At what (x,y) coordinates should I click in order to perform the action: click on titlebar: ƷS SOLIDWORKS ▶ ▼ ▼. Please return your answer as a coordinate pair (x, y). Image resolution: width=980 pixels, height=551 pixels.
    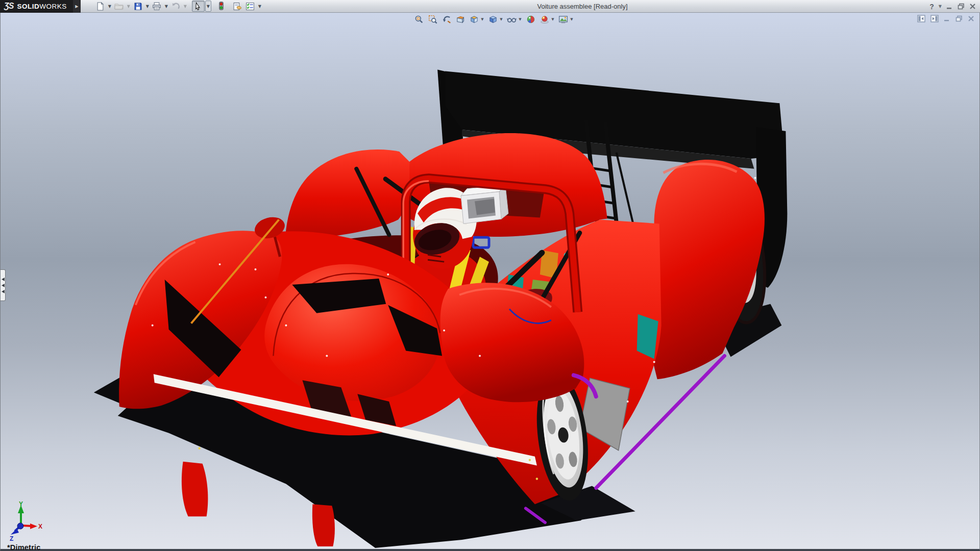
    Looking at the image, I should click on (490, 6).